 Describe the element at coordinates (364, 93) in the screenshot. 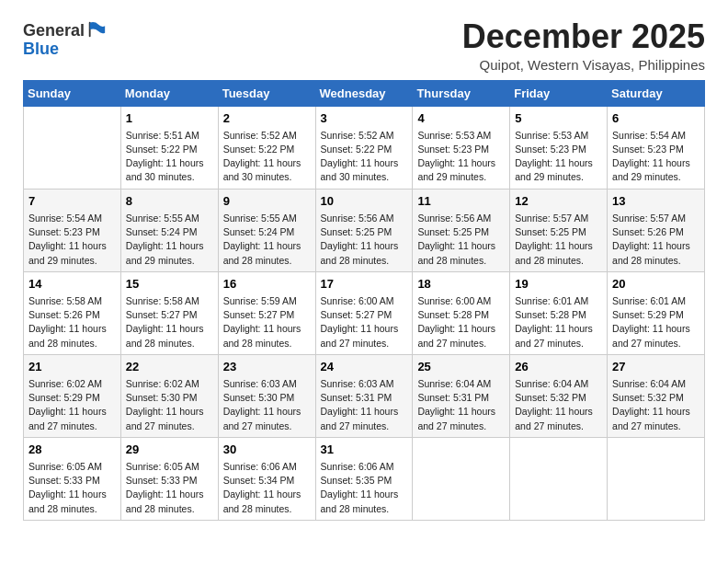

I see `header-cell-wednesday: Wednesday` at that location.